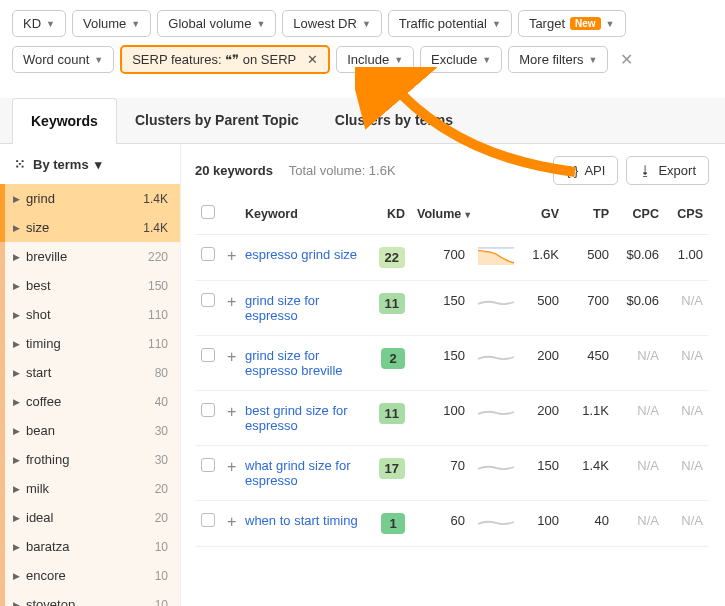  Describe the element at coordinates (441, 215) in the screenshot. I see `col-volume: Volume▼` at that location.